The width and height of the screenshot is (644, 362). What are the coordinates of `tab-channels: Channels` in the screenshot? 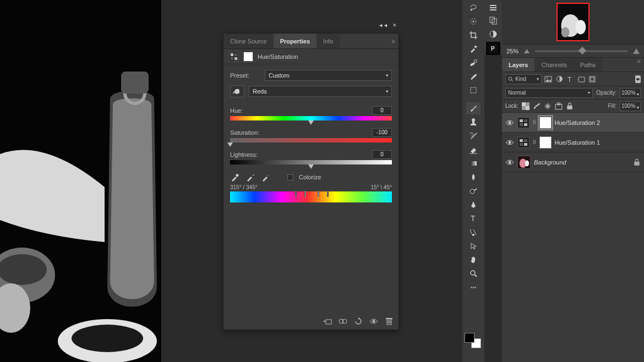 It's located at (554, 65).